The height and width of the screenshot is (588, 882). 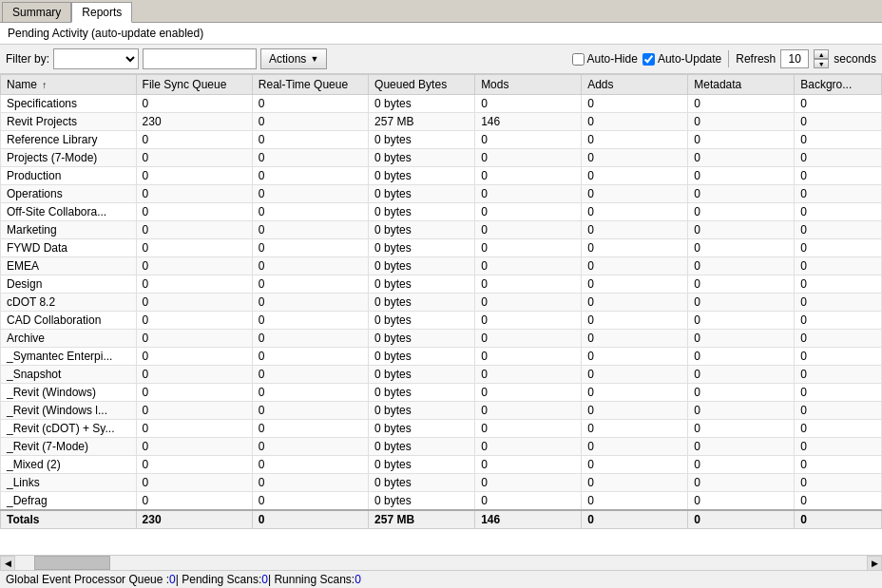 What do you see at coordinates (36, 11) in the screenshot?
I see `tab-summary: Summary` at bounding box center [36, 11].